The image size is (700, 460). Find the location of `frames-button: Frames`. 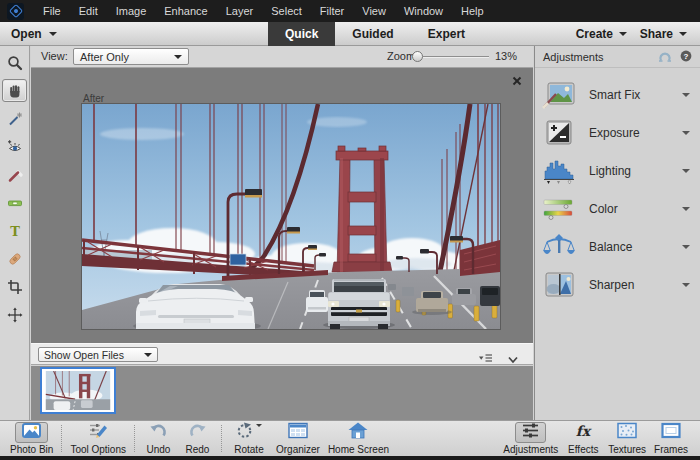

frames-button: Frames is located at coordinates (671, 438).